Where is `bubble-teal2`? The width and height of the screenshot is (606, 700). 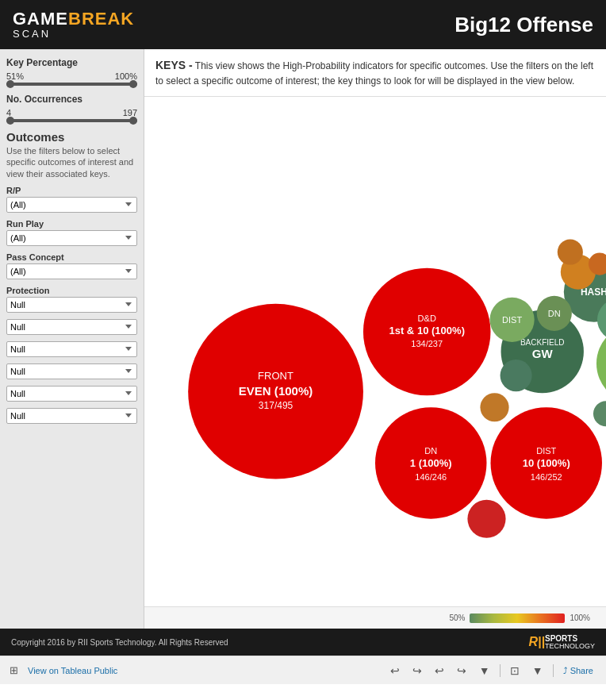 bubble-teal2 is located at coordinates (516, 375).